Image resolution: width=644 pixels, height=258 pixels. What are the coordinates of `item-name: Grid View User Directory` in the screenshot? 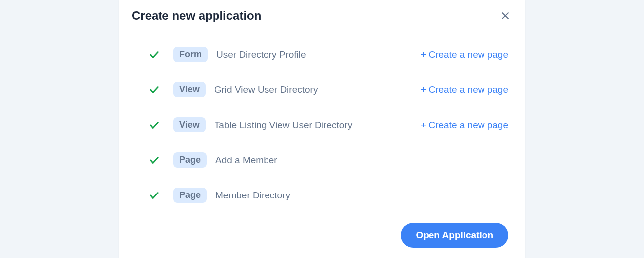 It's located at (318, 90).